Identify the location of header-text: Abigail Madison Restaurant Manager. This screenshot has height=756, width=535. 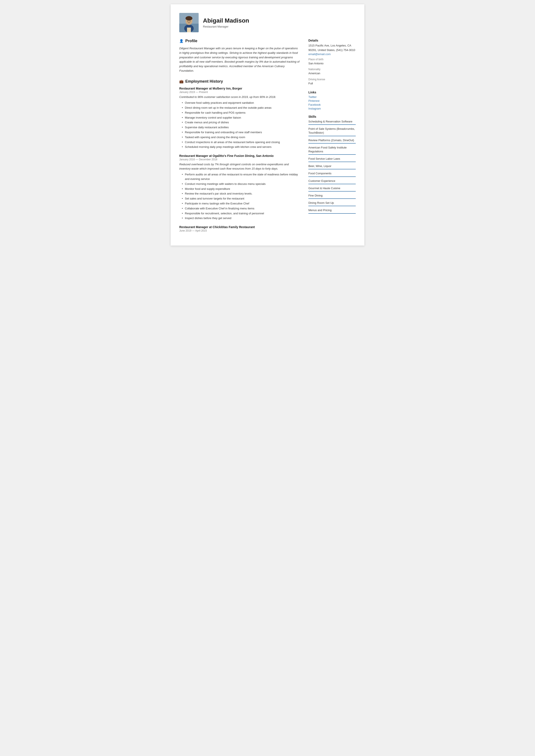
(226, 23).